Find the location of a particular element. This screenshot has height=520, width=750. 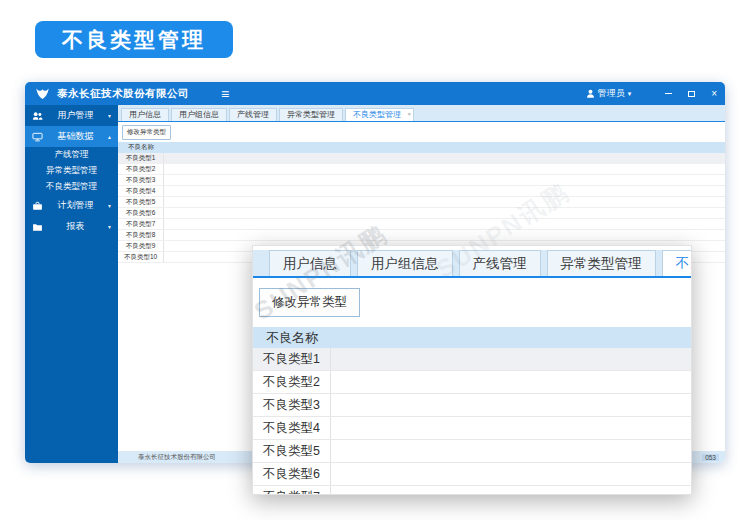

sidebar-item-label: 用户管理 is located at coordinates (76, 116).